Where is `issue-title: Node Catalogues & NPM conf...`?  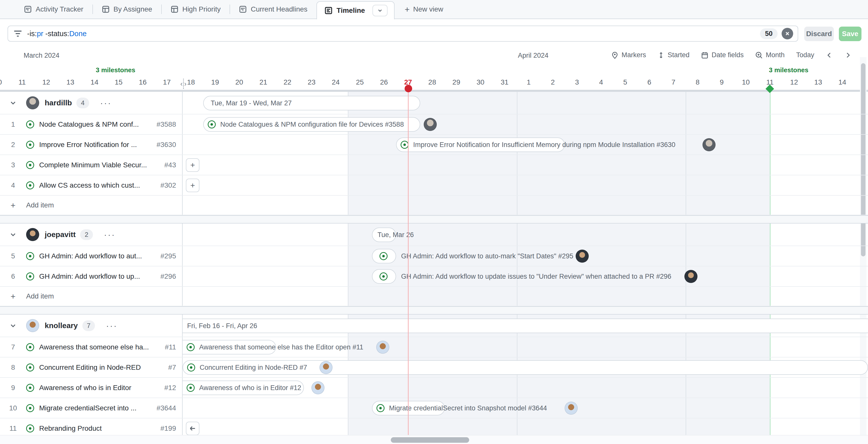
issue-title: Node Catalogues & NPM conf... is located at coordinates (96, 125).